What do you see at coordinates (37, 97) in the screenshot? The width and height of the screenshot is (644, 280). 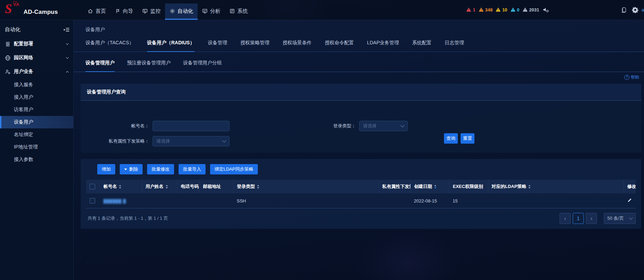 I see `sidebar-item-接入用户: 接入用户` at bounding box center [37, 97].